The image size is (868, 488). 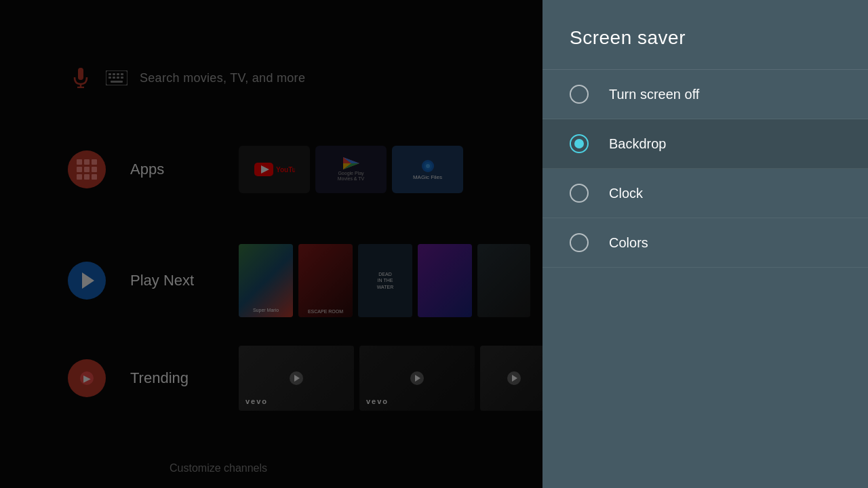 I want to click on option-label-backdrop: Backdrop, so click(x=637, y=144).